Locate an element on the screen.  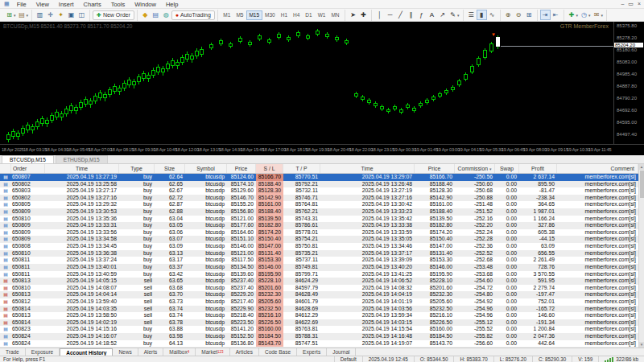
autotrading-button: ●AutoTrading is located at coordinates (193, 15).